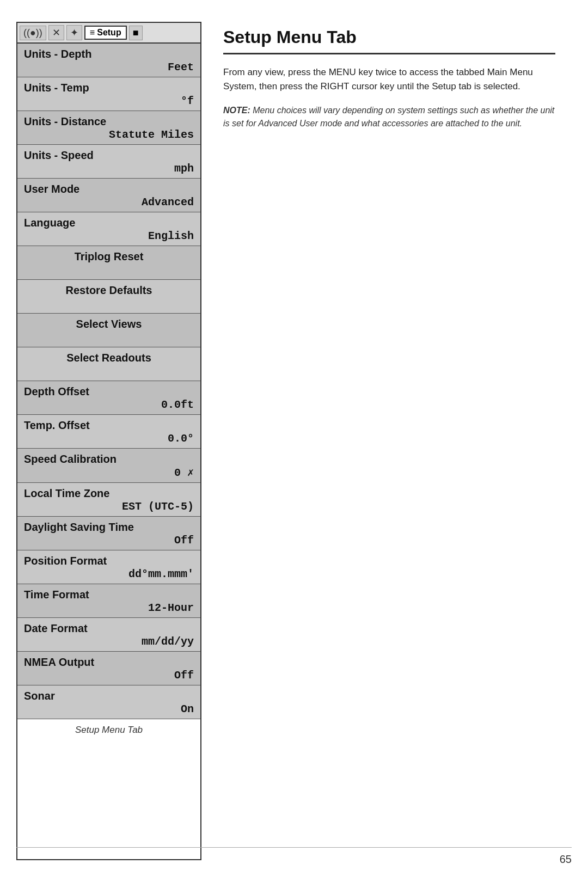  What do you see at coordinates (136, 33) in the screenshot?
I see `tab-camera: ■` at bounding box center [136, 33].